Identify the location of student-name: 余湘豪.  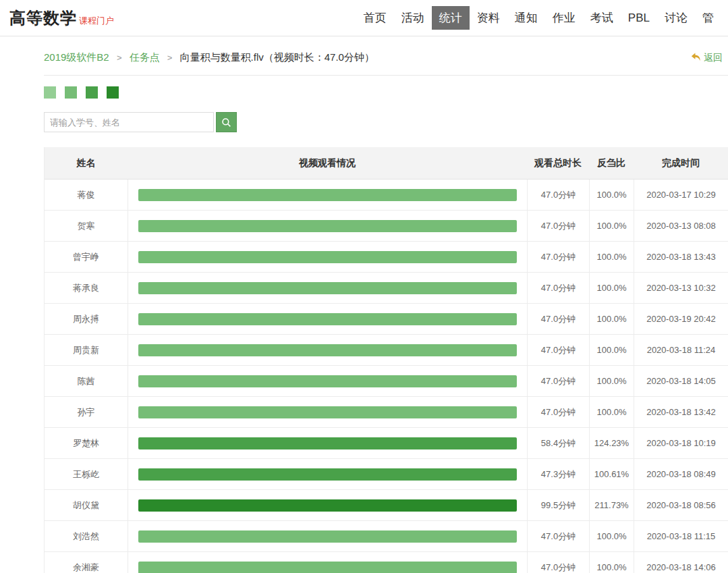
(86, 563).